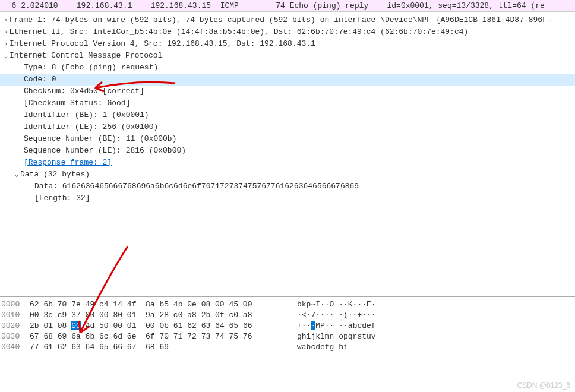 This screenshot has width=575, height=392. What do you see at coordinates (288, 337) in the screenshot?
I see `hex-row: 0030 67 68 69 6a 6b 6c 6d 6e 6f 70 71 72…` at bounding box center [288, 337].